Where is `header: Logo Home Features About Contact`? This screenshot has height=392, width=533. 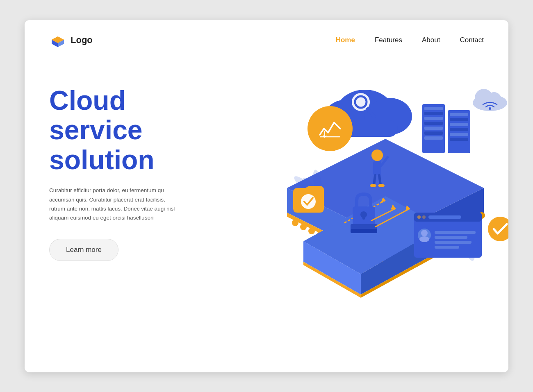 header: Logo Home Features About Contact is located at coordinates (266, 39).